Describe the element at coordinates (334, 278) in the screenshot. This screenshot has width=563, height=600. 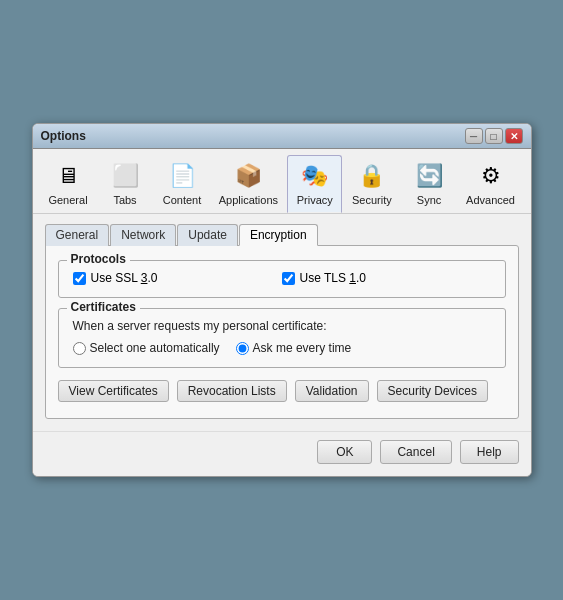
I see `tls-label: Use TLS 1.0` at that location.